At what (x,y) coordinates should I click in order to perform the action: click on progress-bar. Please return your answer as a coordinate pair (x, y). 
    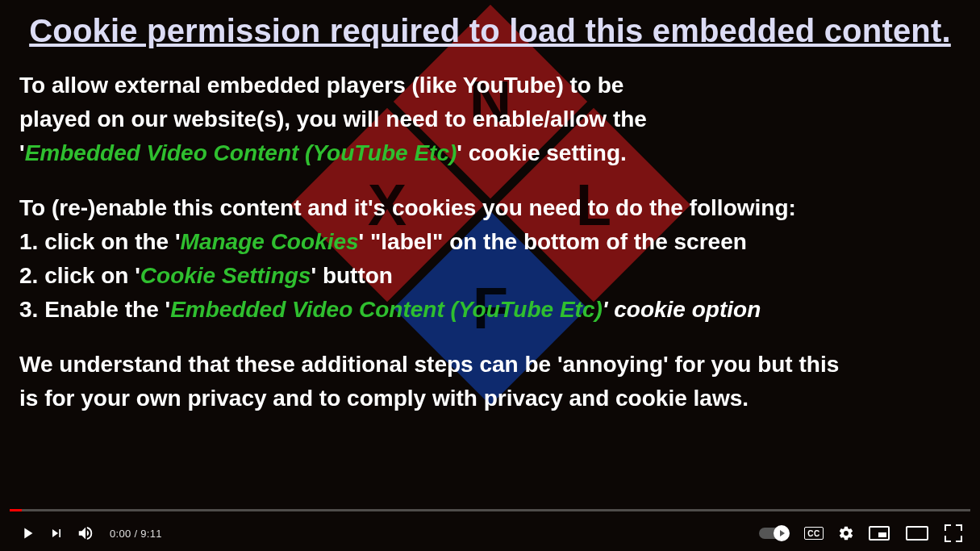
    Looking at the image, I should click on (490, 510).